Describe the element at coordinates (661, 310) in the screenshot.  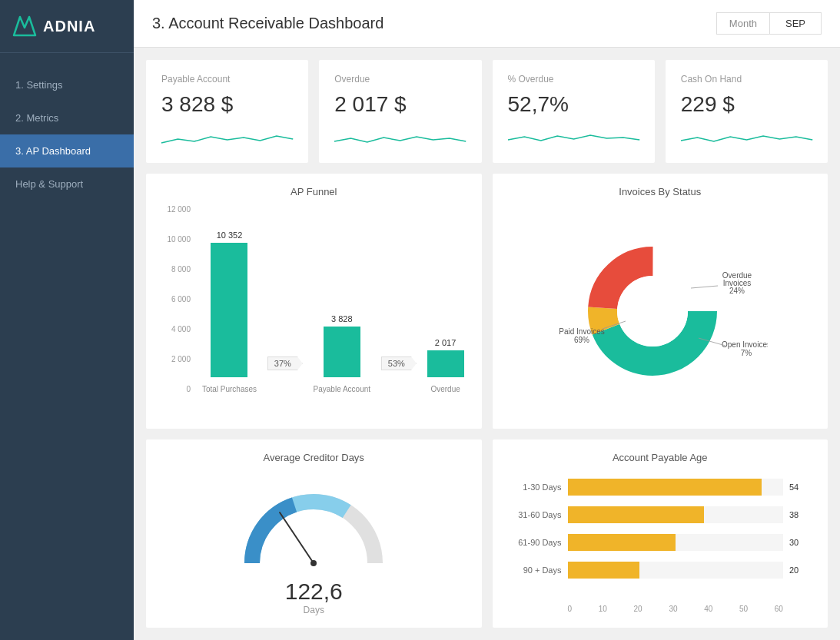
I see `donut-area: Paid Invoices 69% Overdue Invoices 24% O…` at that location.